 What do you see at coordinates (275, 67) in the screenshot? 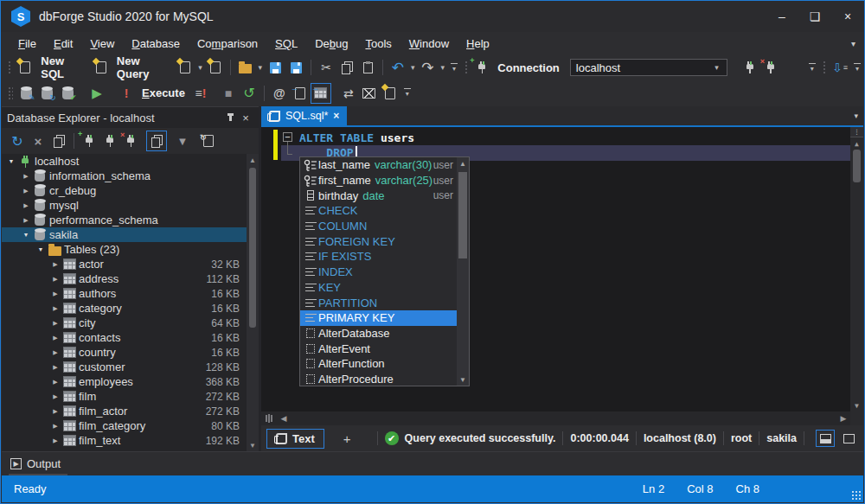
I see `save-button` at bounding box center [275, 67].